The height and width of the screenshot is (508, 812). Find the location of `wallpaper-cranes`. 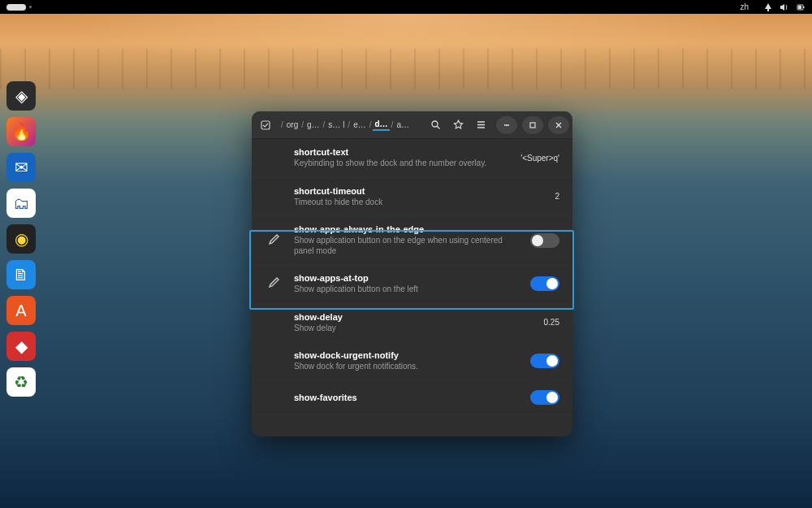

wallpaper-cranes is located at coordinates (406, 69).